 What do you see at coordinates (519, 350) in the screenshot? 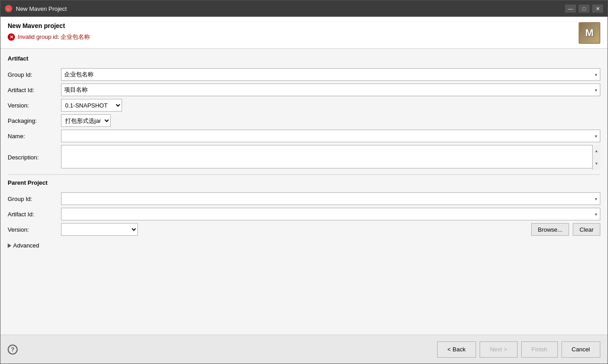
I see `footer-buttons: < Back Next > Finish Cancel` at bounding box center [519, 350].